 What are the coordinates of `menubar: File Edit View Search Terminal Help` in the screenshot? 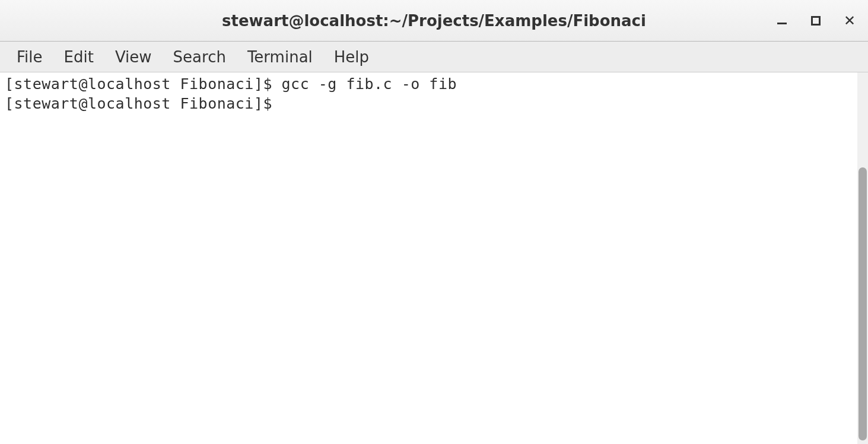 It's located at (434, 57).